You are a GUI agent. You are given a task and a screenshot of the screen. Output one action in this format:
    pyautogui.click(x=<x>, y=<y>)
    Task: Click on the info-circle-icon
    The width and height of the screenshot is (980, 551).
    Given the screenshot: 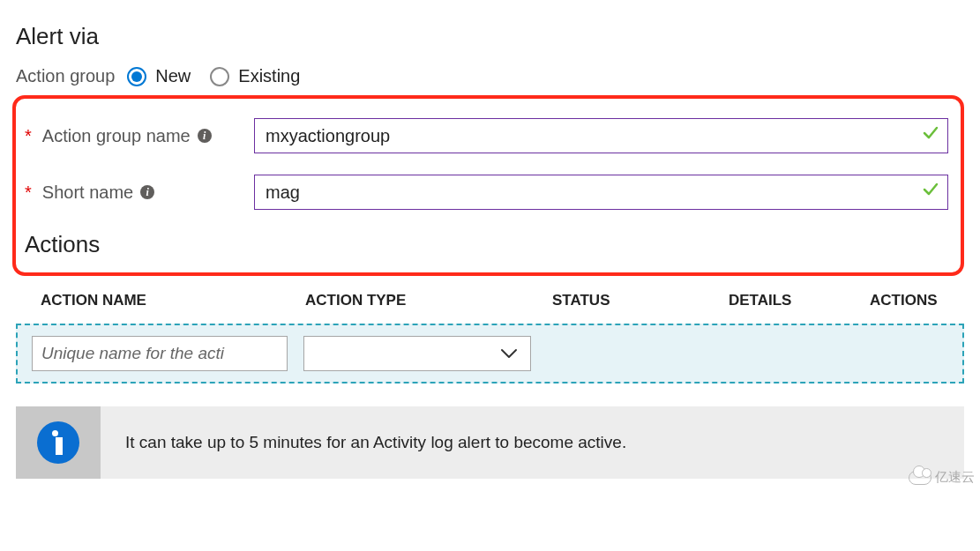 What is the action you would take?
    pyautogui.click(x=58, y=443)
    